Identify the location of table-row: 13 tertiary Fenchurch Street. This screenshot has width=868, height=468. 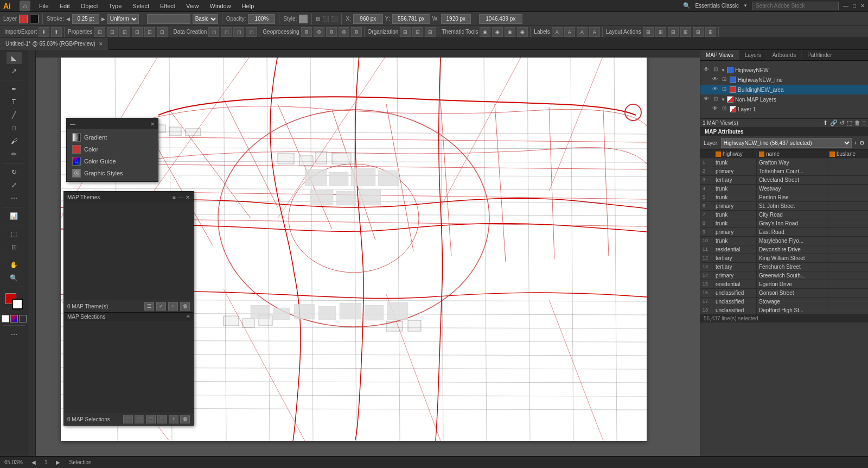
(784, 267).